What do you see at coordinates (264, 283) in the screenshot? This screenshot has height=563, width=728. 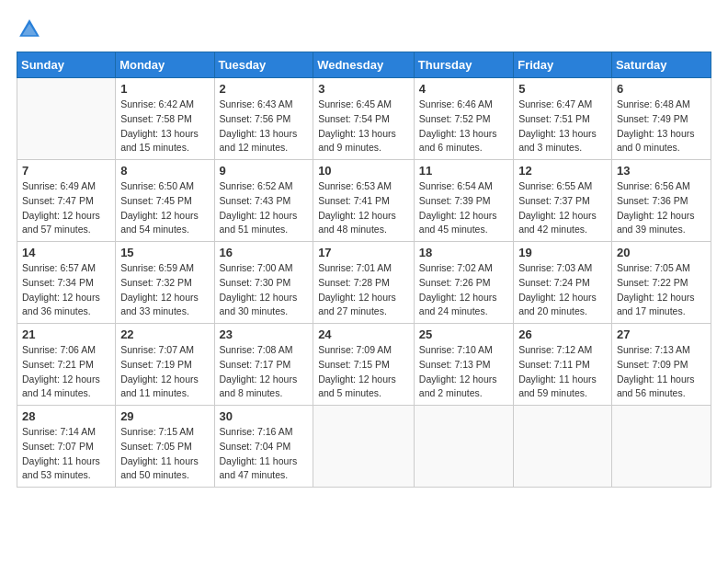 I see `calendar-cell: 16Sunrise: 7:00 AMSunset: 7:30 PMDayligh…` at bounding box center [264, 283].